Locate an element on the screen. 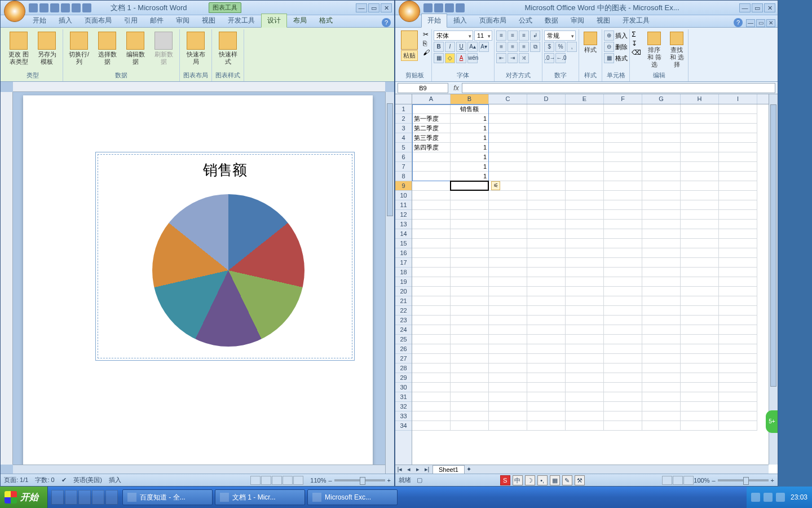 The height and width of the screenshot is (508, 812). cell-D1 is located at coordinates (546, 110).